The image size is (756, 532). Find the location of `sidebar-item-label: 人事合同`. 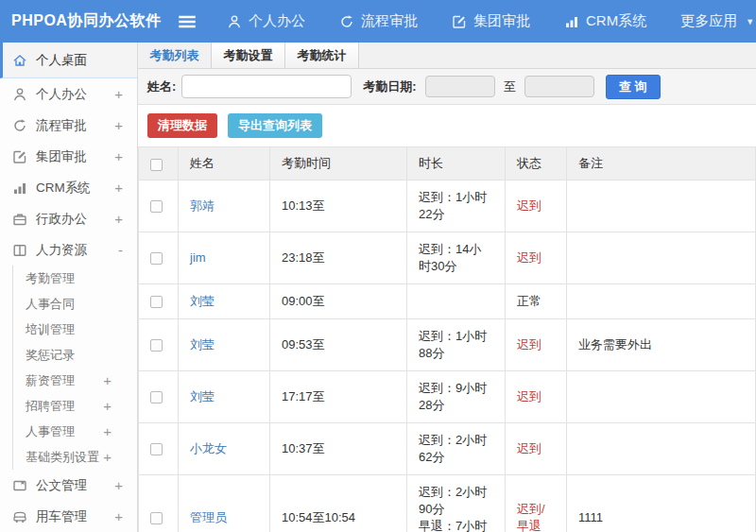

sidebar-item-label: 人事合同 is located at coordinates (50, 304).